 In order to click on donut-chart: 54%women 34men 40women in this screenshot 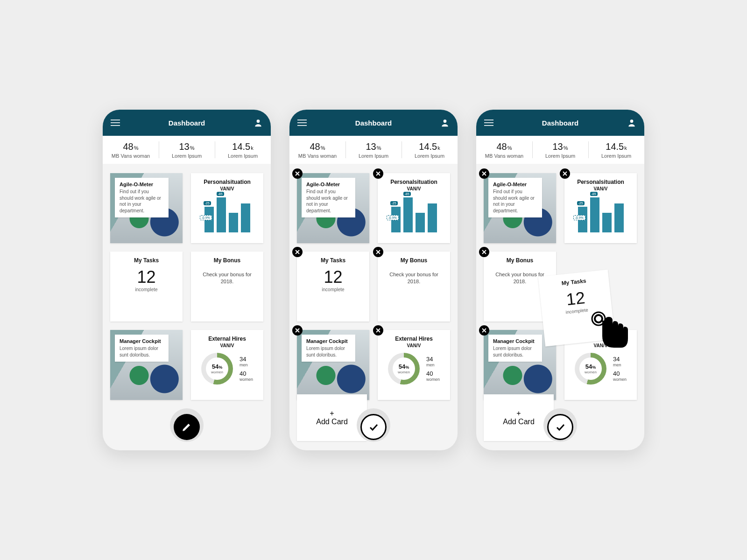, I will do `click(227, 369)`.